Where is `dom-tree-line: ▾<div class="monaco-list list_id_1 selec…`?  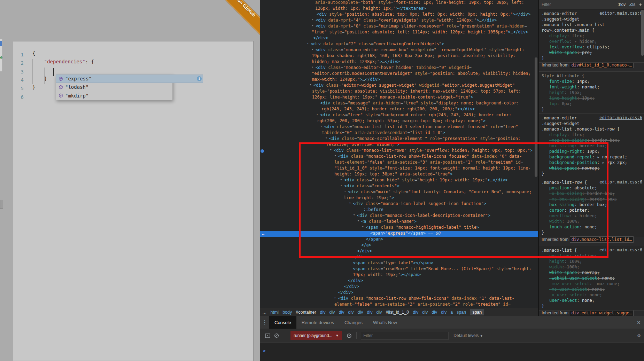
dom-tree-line: ▾<div class="monaco-list list_id_1 selec… is located at coordinates (399, 127).